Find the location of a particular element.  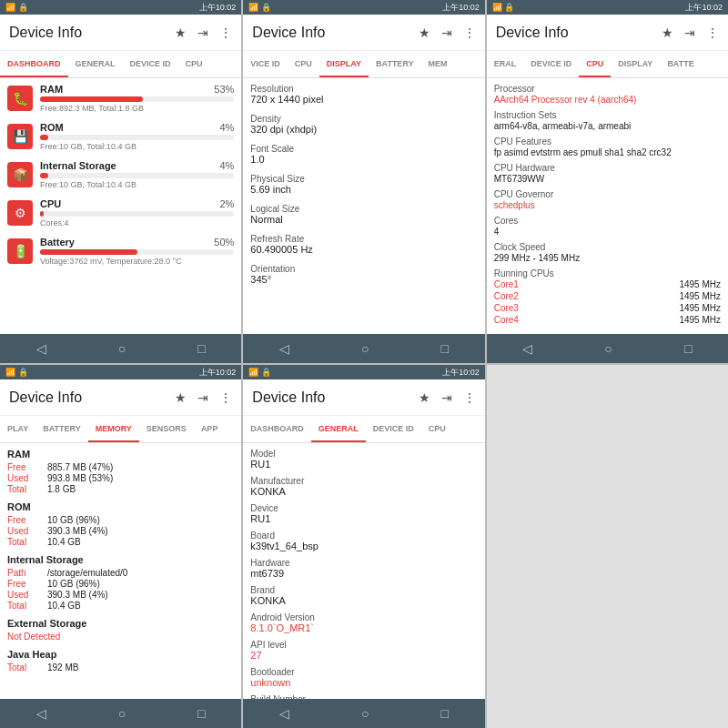

tab-sensors: SENSORS is located at coordinates (167, 430).